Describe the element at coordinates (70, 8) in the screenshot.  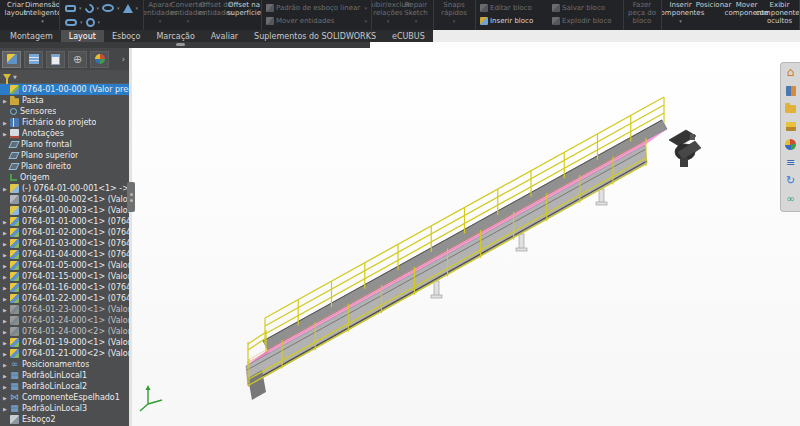
I see `rectangle-tool-icon` at that location.